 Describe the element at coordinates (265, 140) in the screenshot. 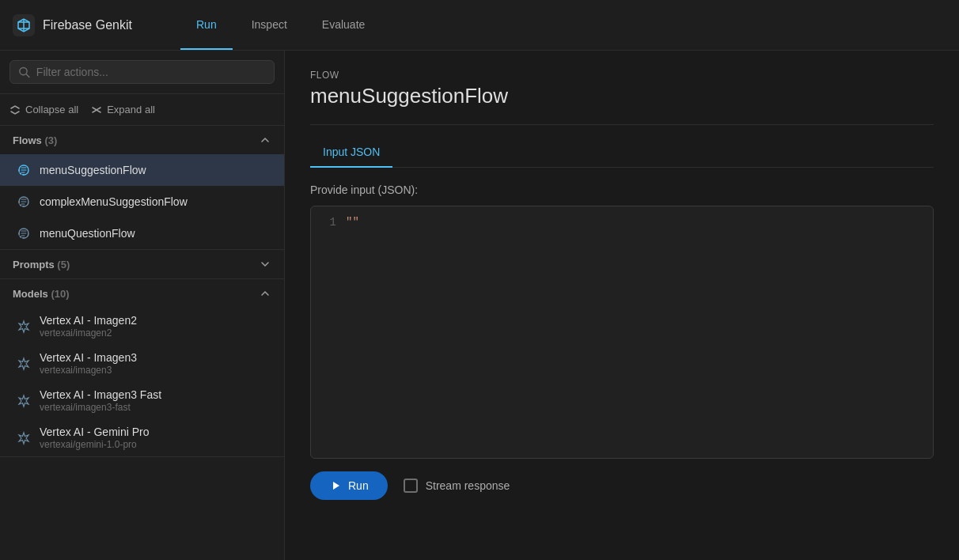

I see `chevron-up-icon` at that location.